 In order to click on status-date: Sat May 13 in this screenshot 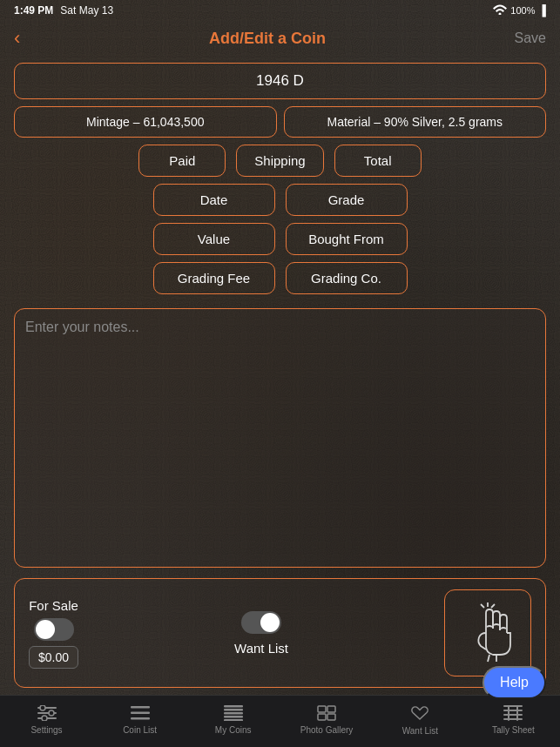, I will do `click(87, 10)`.